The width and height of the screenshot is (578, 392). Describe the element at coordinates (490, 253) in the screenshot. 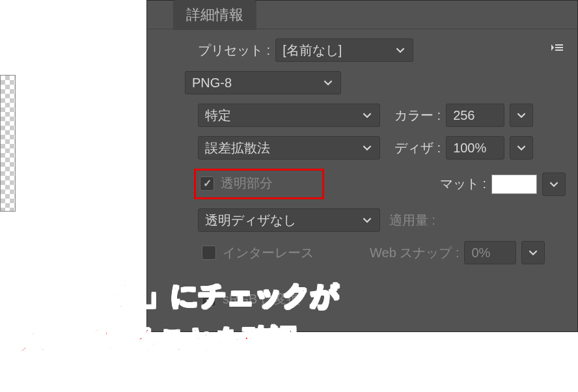

I see `websnap-field: 0%` at that location.